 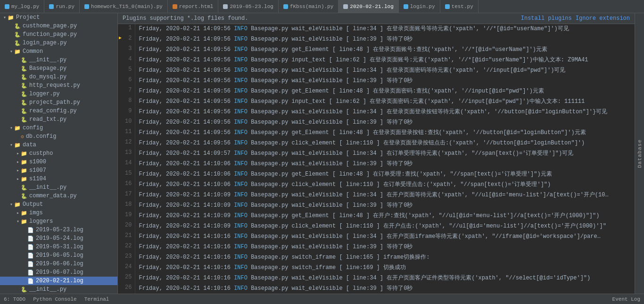 I want to click on todo-item: 6: TODO, so click(x=15, y=299).